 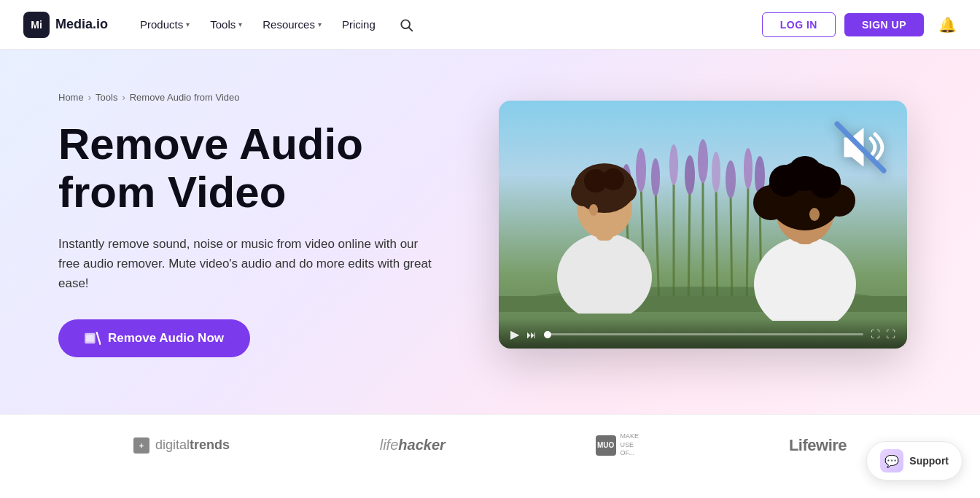 I want to click on nav-tools: Tools ▾, so click(x=226, y=25).